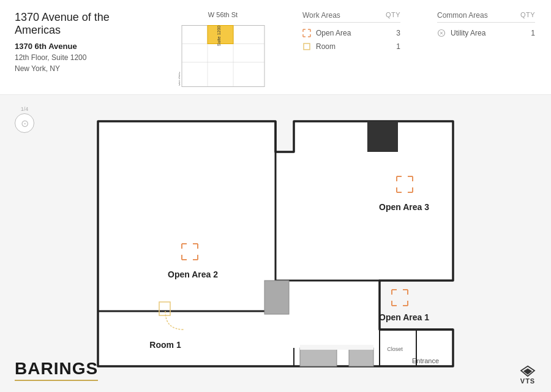  What do you see at coordinates (85, 43) in the screenshot?
I see `building-info: 1370 Avenue of the Americas 1370 6th Ave…` at bounding box center [85, 43].